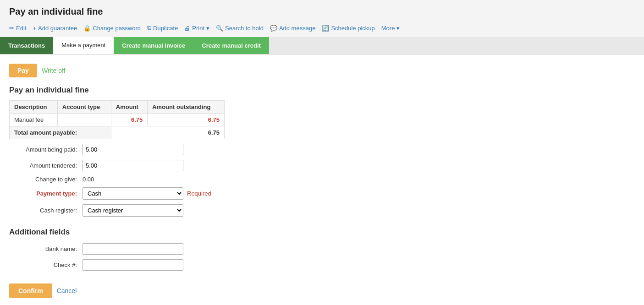  I want to click on message-icon: 💬, so click(274, 28).